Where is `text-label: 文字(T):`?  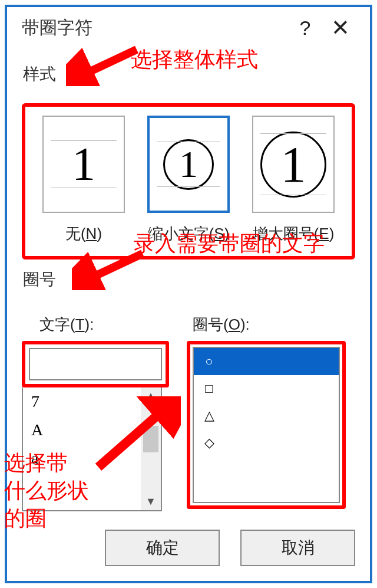
text-label: 文字(T): is located at coordinates (104, 324).